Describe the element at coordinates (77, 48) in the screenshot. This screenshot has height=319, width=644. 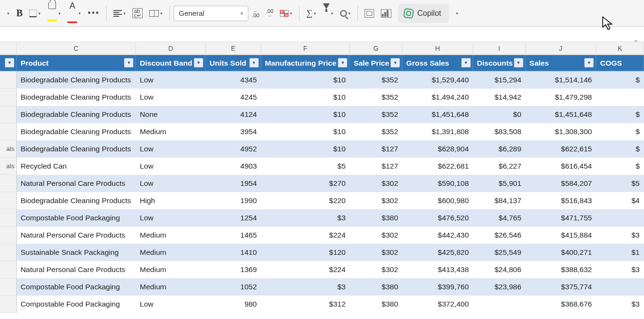
I see `col-header: C` at that location.